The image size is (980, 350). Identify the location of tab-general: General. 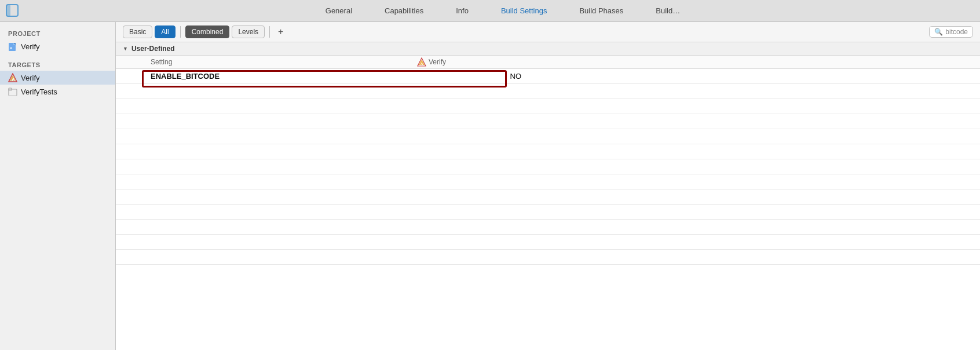
(339, 10).